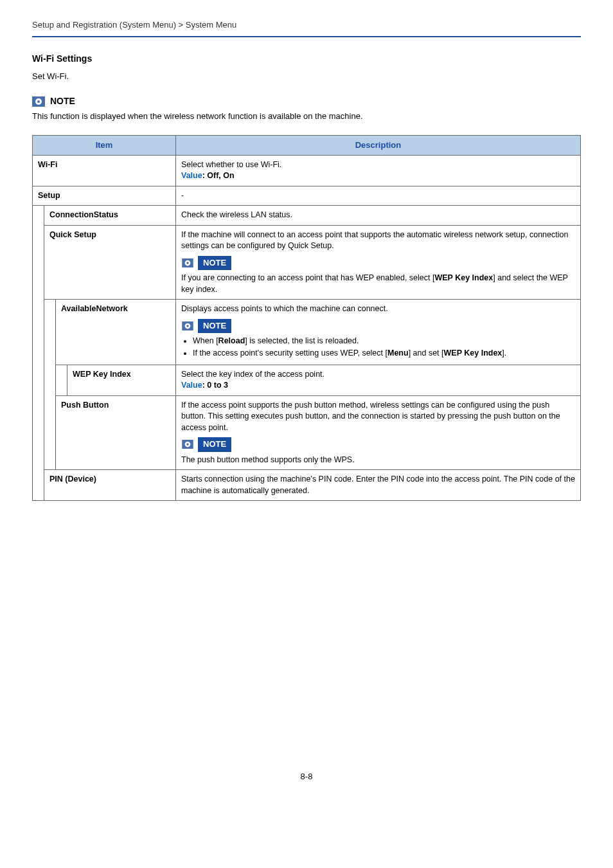 This screenshot has height=868, width=613. Describe the element at coordinates (378, 195) in the screenshot. I see `desc-setup: -` at that location.